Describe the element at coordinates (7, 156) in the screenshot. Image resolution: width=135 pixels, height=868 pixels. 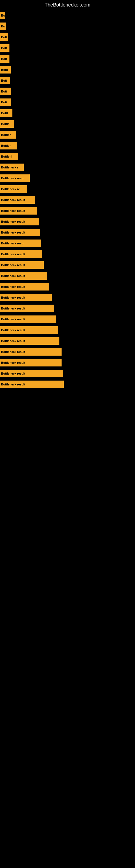
I see `bar-label: Bottlenl` at that location.